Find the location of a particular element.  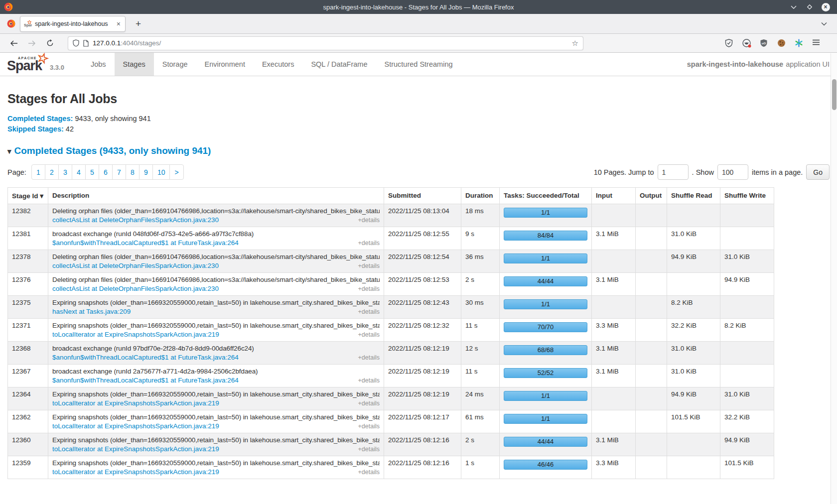

vertical-scrollbar is located at coordinates (834, 279).